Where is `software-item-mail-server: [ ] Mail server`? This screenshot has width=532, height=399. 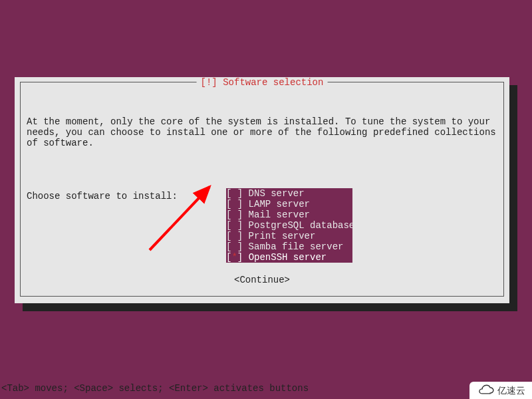 software-item-mail-server: [ ] Mail server is located at coordinates (289, 215).